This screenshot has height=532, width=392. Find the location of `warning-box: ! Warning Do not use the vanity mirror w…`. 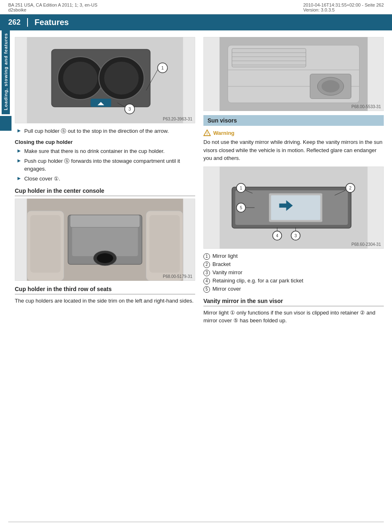

warning-box: ! Warning Do not use the vanity mirror w… is located at coordinates (293, 146).